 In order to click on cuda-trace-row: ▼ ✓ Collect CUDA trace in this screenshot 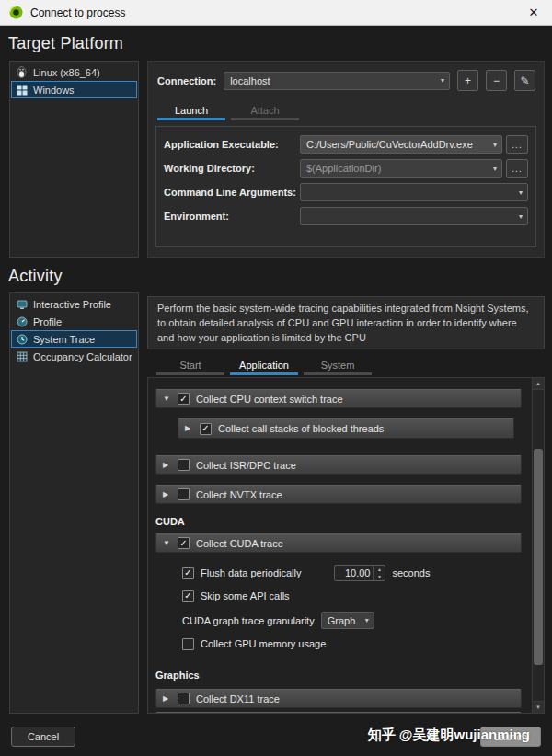, I will do `click(339, 543)`.